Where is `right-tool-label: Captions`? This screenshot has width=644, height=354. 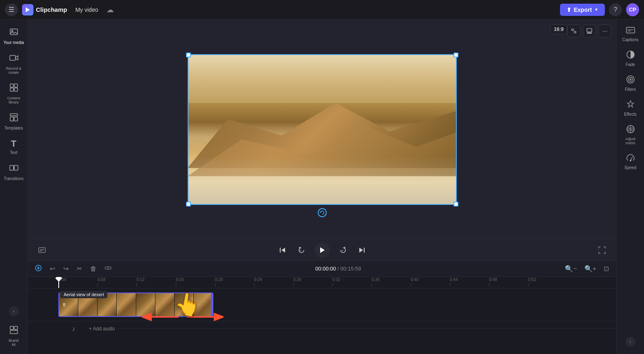 right-tool-label: Captions is located at coordinates (631, 40).